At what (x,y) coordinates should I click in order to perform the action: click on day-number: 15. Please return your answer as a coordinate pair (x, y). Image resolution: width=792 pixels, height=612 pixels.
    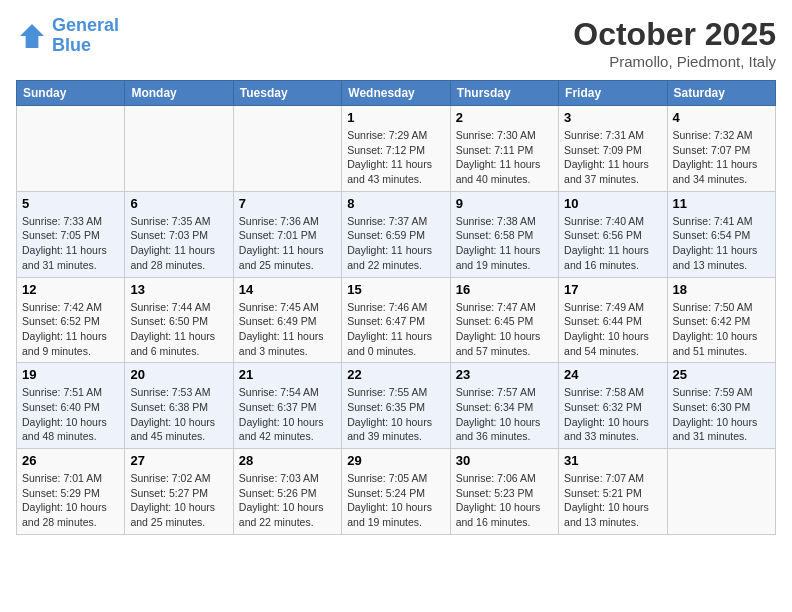
    Looking at the image, I should click on (396, 290).